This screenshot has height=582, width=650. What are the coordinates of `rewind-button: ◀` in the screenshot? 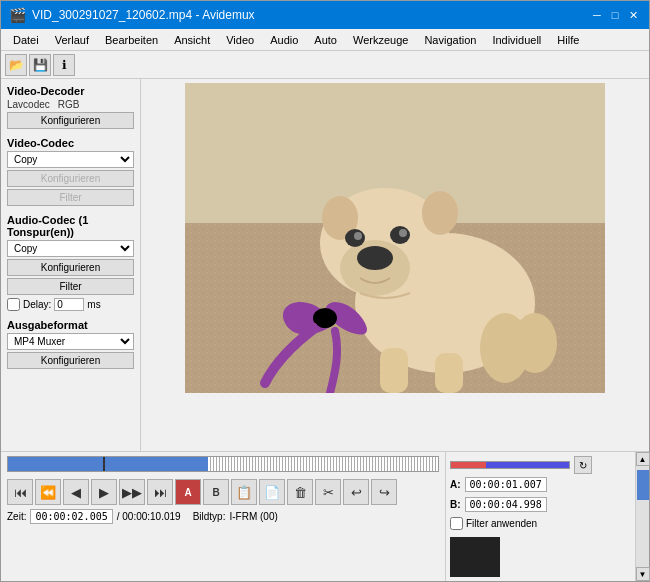 It's located at (76, 492).